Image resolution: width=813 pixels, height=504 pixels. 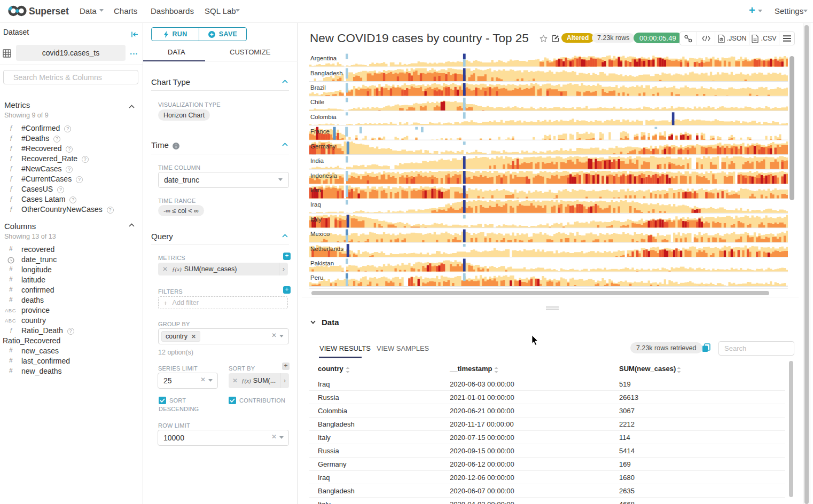 What do you see at coordinates (317, 102) in the screenshot?
I see `svg-text: Chile` at bounding box center [317, 102].